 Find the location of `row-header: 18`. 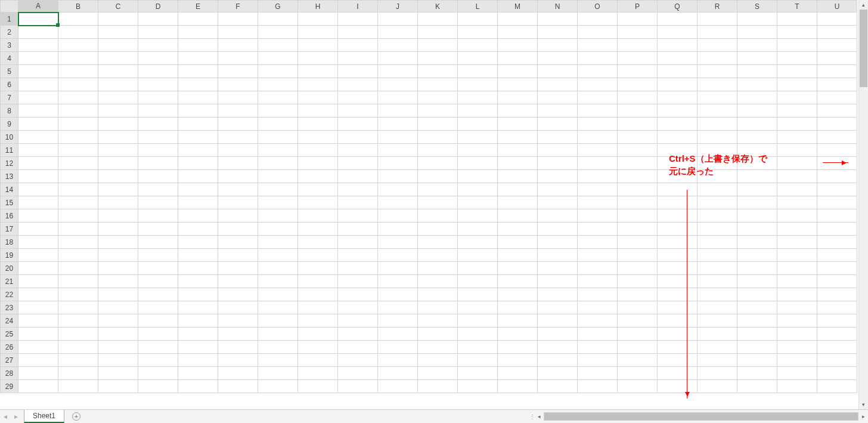

row-header: 18 is located at coordinates (10, 242).